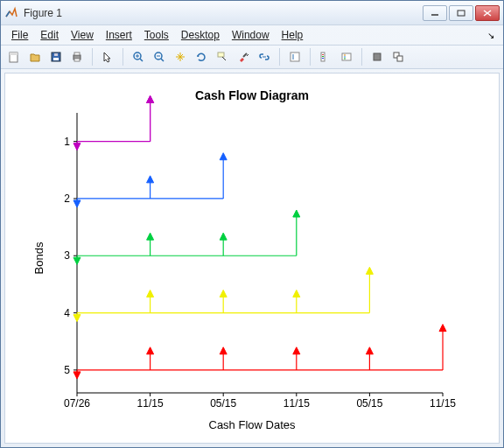 This screenshot has width=504, height=448. What do you see at coordinates (252, 13) in the screenshot?
I see `titlebar: Figure 1` at bounding box center [252, 13].